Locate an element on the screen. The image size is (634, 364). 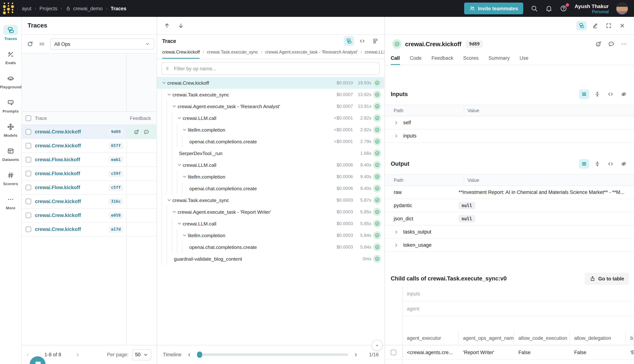
notifications-bell-icon is located at coordinates (549, 8).